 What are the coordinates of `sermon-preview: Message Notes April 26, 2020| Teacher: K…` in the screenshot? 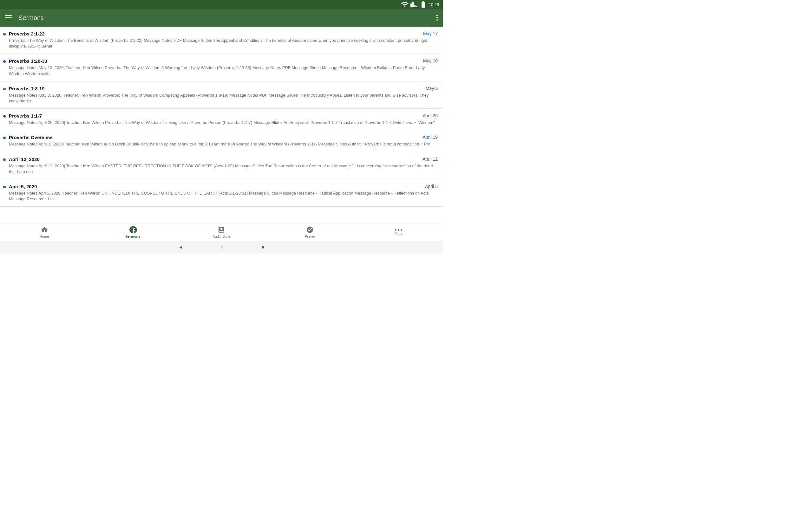 It's located at (223, 123).